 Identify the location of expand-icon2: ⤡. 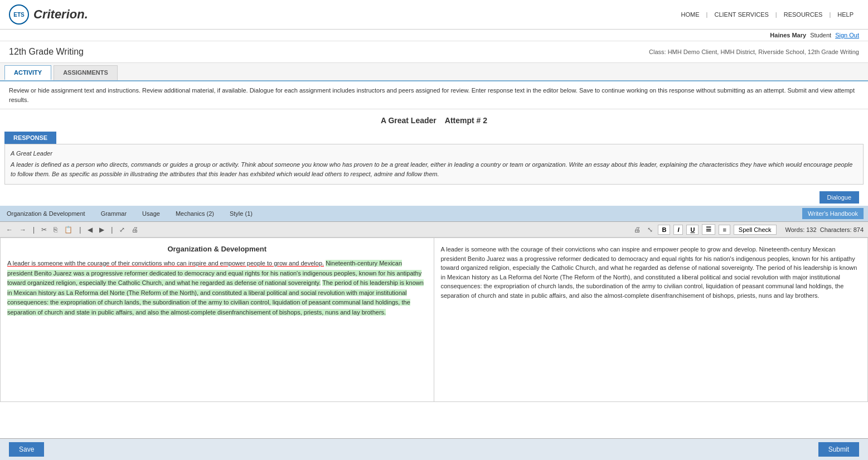
(650, 230).